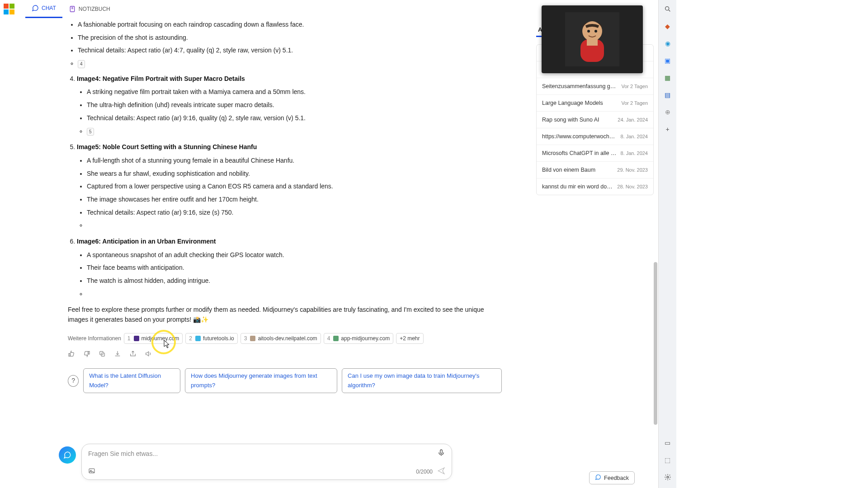 The height and width of the screenshot is (488, 868). What do you see at coordinates (81, 64) in the screenshot?
I see `citation-chip: 4` at bounding box center [81, 64].